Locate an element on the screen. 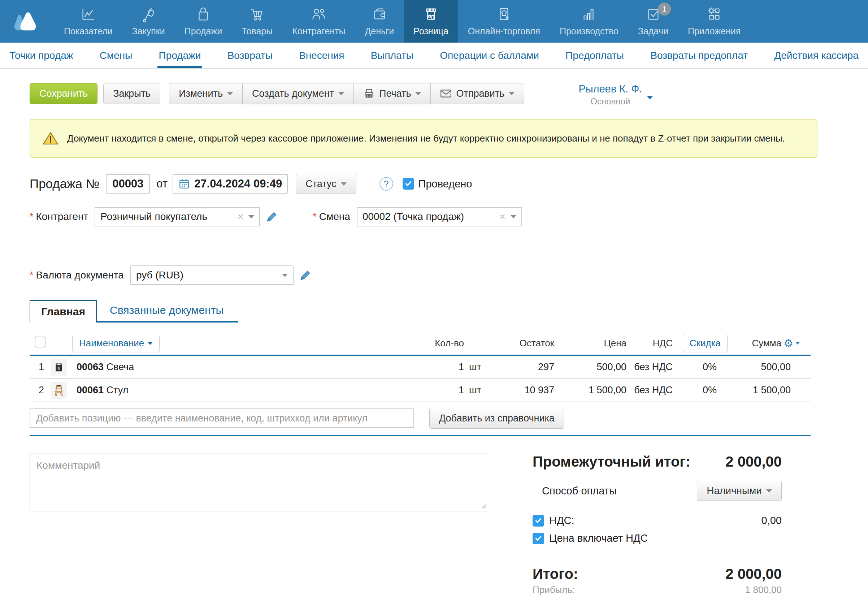  comment-textarea is located at coordinates (259, 482).